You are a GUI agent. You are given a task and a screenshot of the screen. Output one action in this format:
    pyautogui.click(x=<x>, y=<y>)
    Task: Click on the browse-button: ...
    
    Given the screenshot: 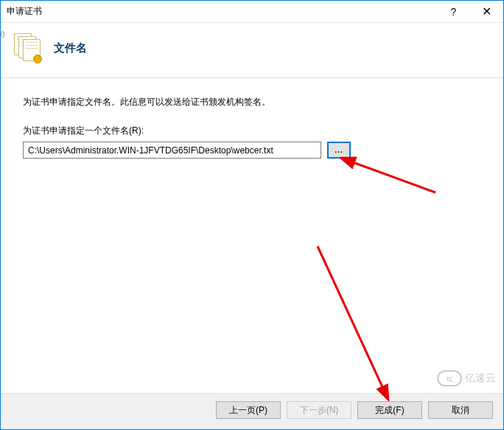 What is the action you would take?
    pyautogui.click(x=339, y=150)
    